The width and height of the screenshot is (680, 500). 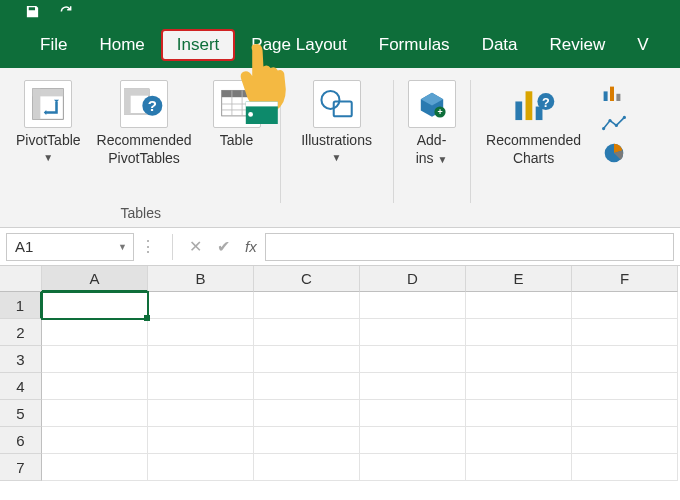 I want to click on row-header: 6, so click(x=21, y=440).